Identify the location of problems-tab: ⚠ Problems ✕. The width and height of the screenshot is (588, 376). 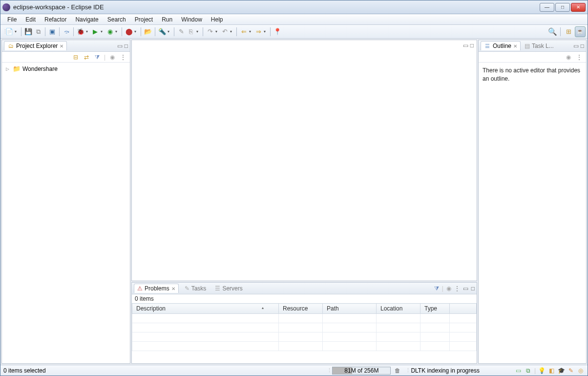
(156, 288).